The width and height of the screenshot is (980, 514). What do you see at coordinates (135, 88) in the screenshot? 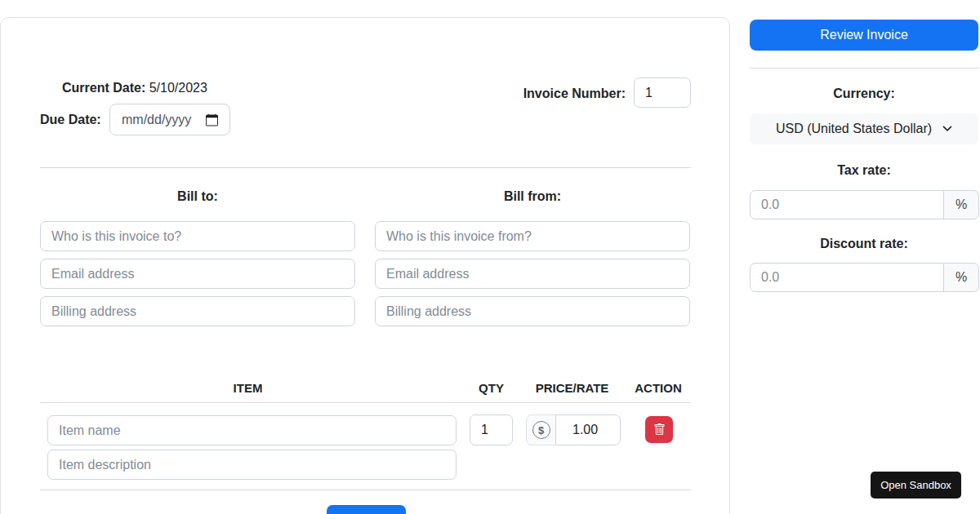
I see `current-date: Current Date: 5/10/2023` at bounding box center [135, 88].